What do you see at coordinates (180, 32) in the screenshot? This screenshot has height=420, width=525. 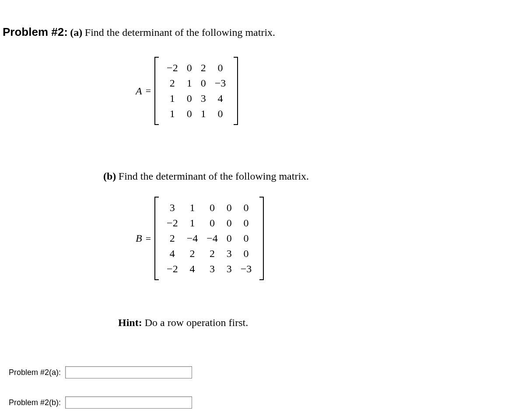 I see `part-a-text: Find the determinant of the following ma…` at bounding box center [180, 32].